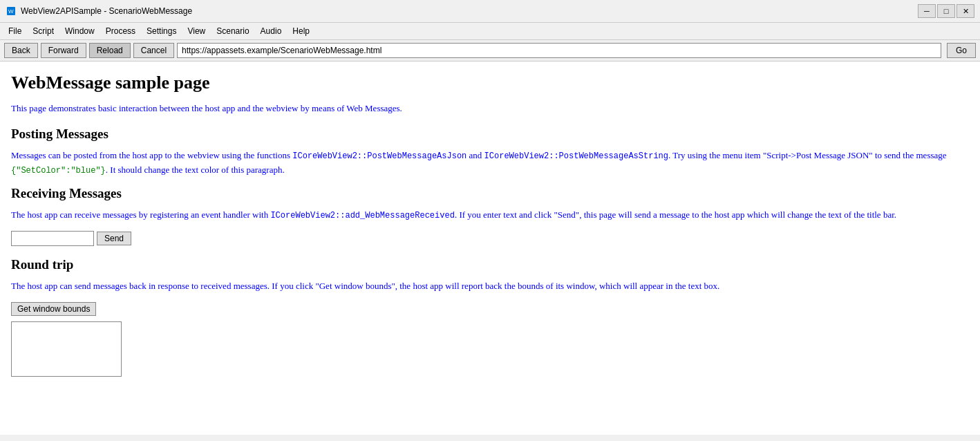 This screenshot has width=980, height=441. Describe the element at coordinates (961, 50) in the screenshot. I see `go-button: Go` at that location.